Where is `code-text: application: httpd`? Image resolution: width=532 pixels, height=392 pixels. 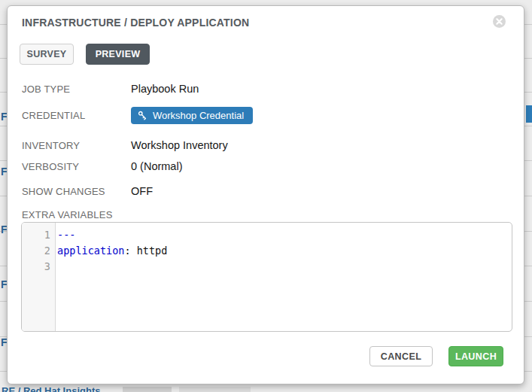
code-text: application: httpd is located at coordinates (108, 251).